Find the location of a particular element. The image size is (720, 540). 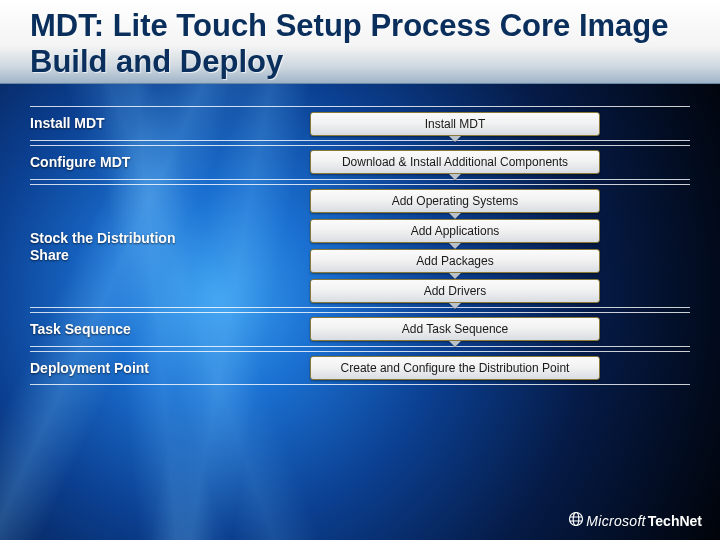

step-install-mdt: Install MDT is located at coordinates (455, 124).